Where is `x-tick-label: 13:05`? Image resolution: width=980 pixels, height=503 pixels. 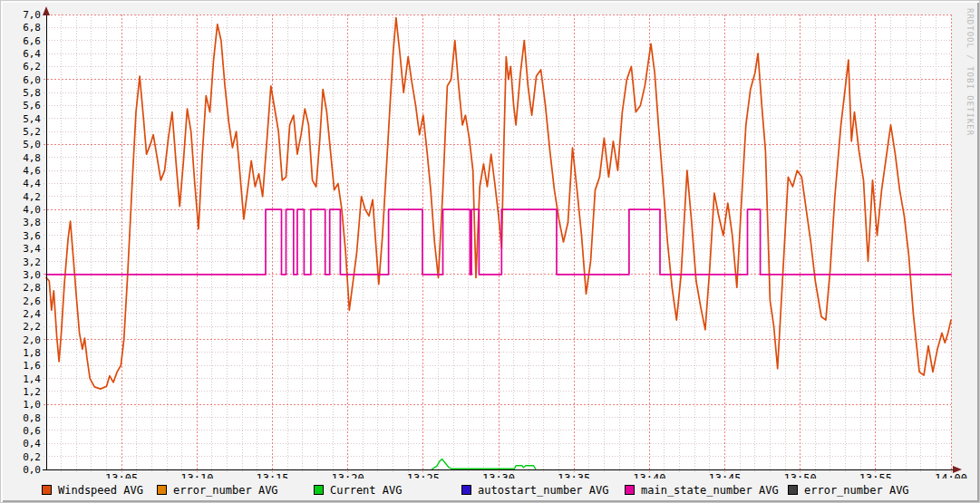 x-tick-label: 13:05 is located at coordinates (121, 475).